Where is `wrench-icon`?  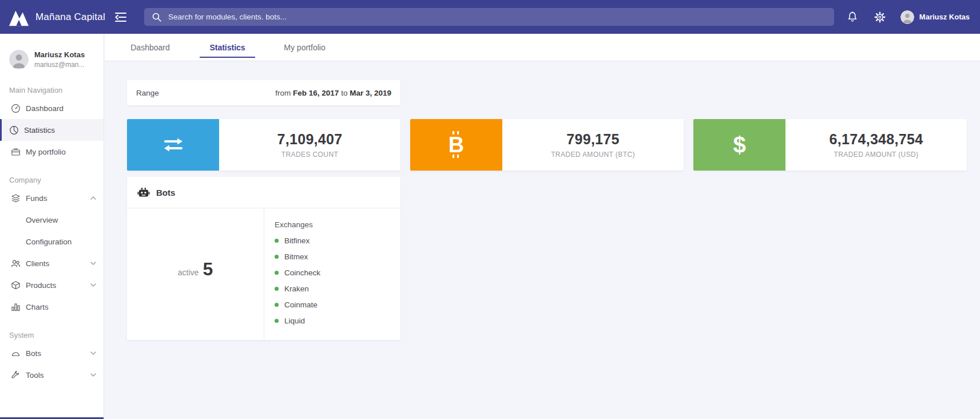 wrench-icon is located at coordinates (16, 375).